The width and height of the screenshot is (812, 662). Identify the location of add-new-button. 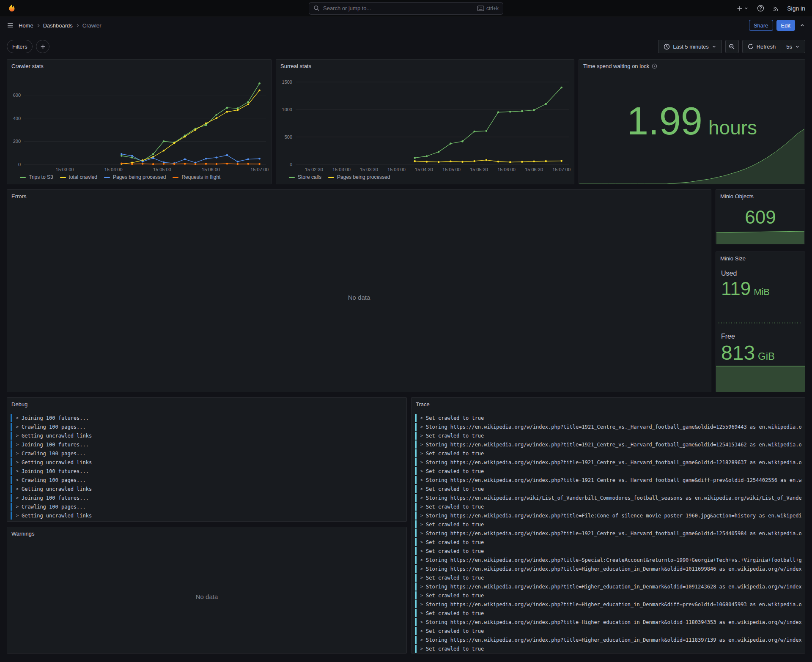
(743, 8).